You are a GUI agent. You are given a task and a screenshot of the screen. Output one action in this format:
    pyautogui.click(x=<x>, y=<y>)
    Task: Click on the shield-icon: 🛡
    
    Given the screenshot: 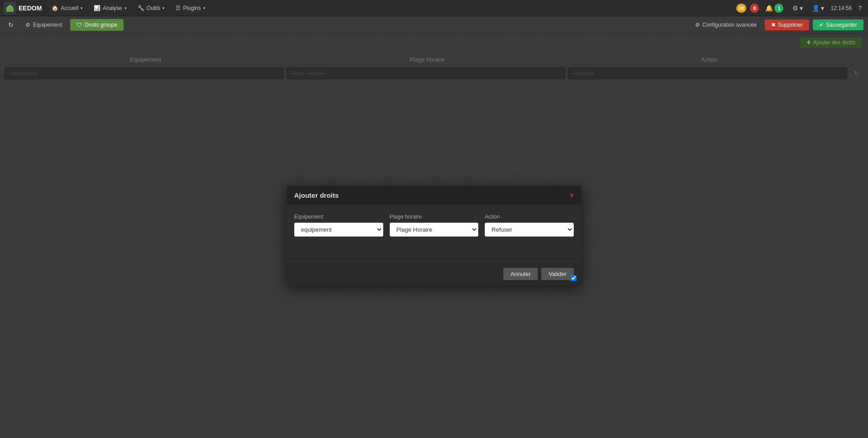 What is the action you would take?
    pyautogui.click(x=79, y=25)
    